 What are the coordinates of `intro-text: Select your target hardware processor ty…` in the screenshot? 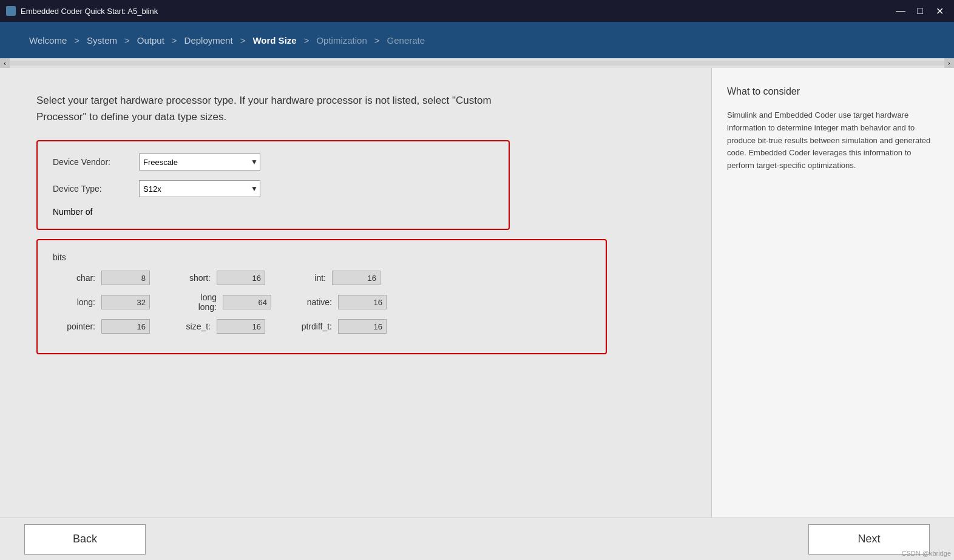 It's located at (273, 109).